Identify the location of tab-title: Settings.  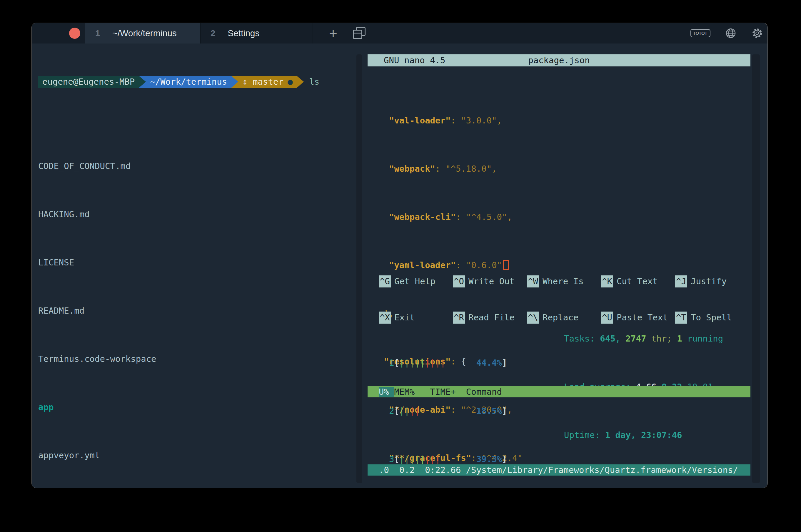
(244, 33).